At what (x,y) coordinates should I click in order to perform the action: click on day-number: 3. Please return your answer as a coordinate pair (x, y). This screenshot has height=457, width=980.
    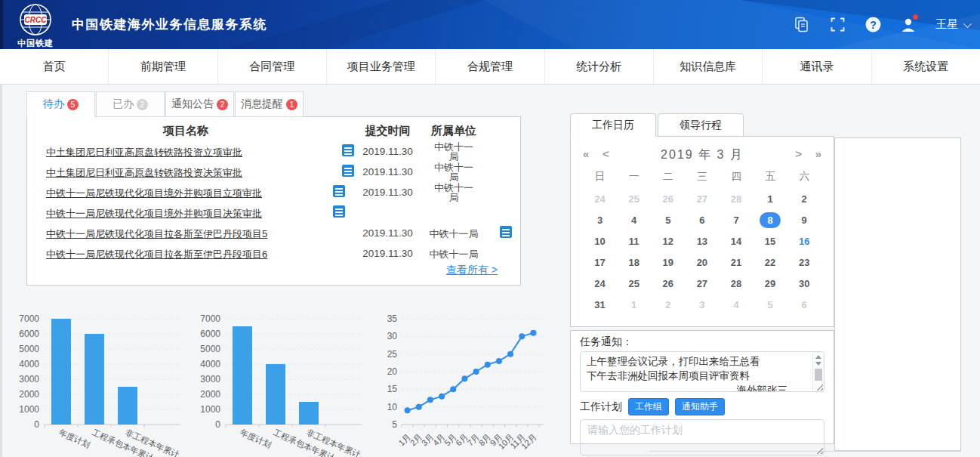
    Looking at the image, I should click on (599, 221).